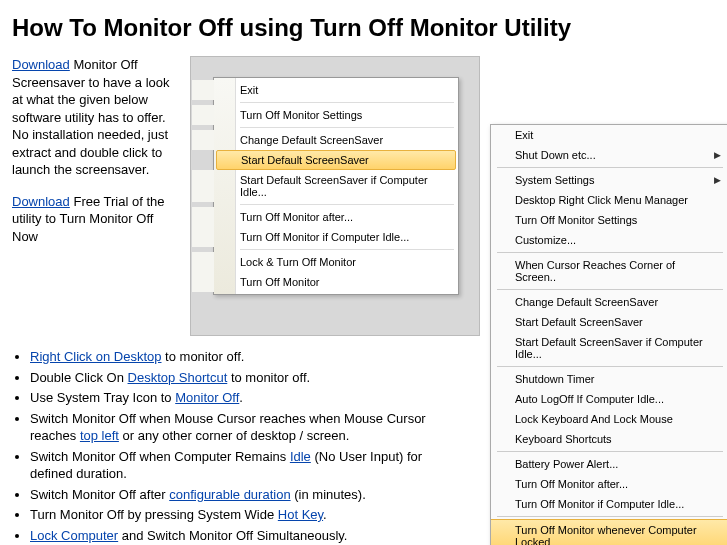 The width and height of the screenshot is (727, 545). I want to click on idle-link: Idle, so click(300, 456).